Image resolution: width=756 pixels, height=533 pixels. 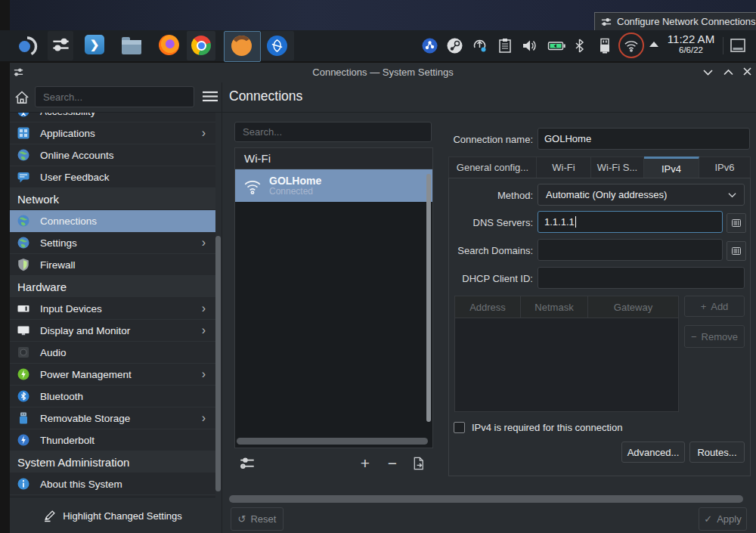 What do you see at coordinates (736, 223) in the screenshot?
I see `dns-list-edit-button` at bounding box center [736, 223].